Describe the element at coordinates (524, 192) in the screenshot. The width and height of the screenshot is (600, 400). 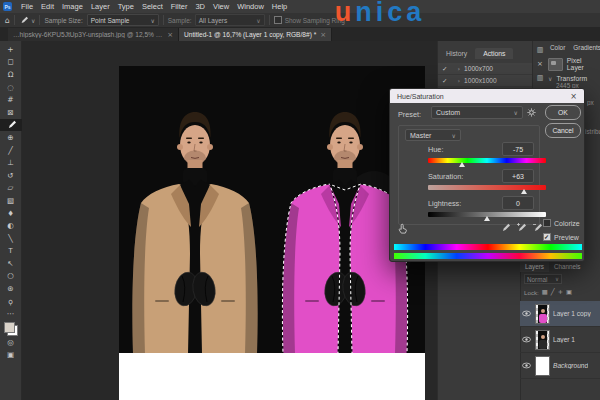
I see `saturation-slider-handle` at that location.